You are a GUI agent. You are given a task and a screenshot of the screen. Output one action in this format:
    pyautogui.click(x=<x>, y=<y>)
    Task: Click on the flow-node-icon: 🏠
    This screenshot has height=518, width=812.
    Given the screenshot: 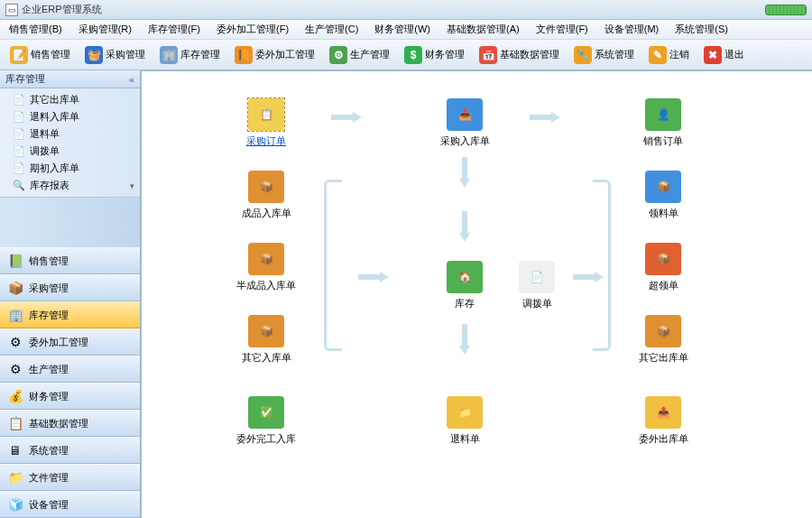 What is the action you would take?
    pyautogui.click(x=465, y=277)
    